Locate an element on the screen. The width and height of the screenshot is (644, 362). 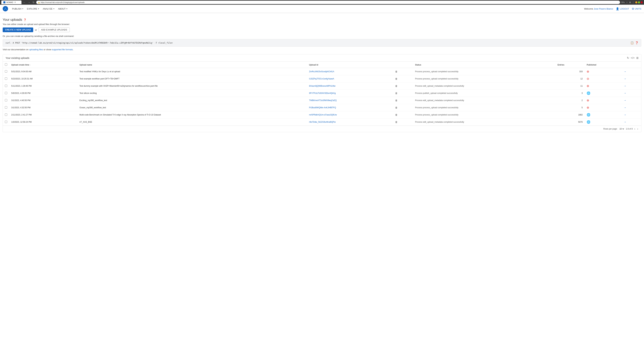
help-icon: ❓ is located at coordinates (25, 20).